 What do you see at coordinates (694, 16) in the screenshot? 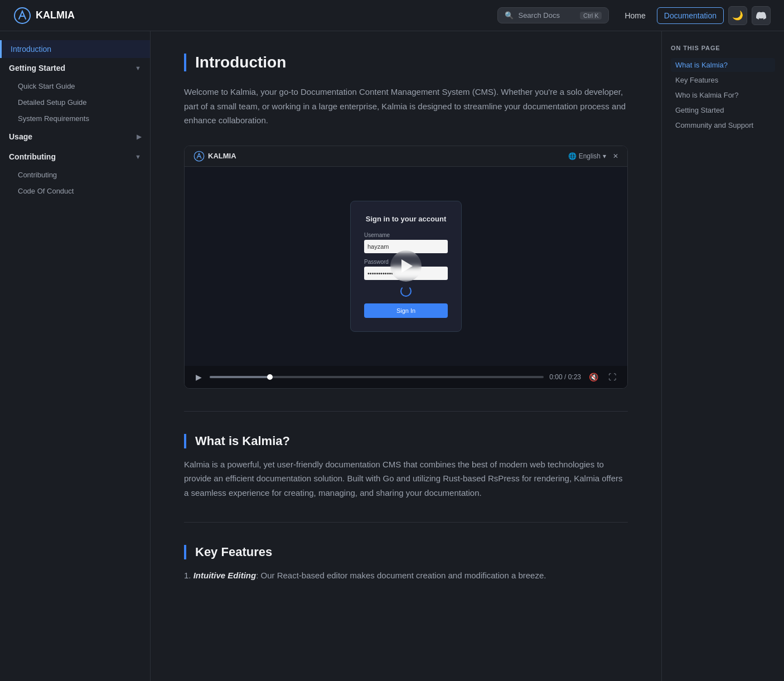
I see `navbar-right: Home Documentation 🌙` at bounding box center [694, 16].